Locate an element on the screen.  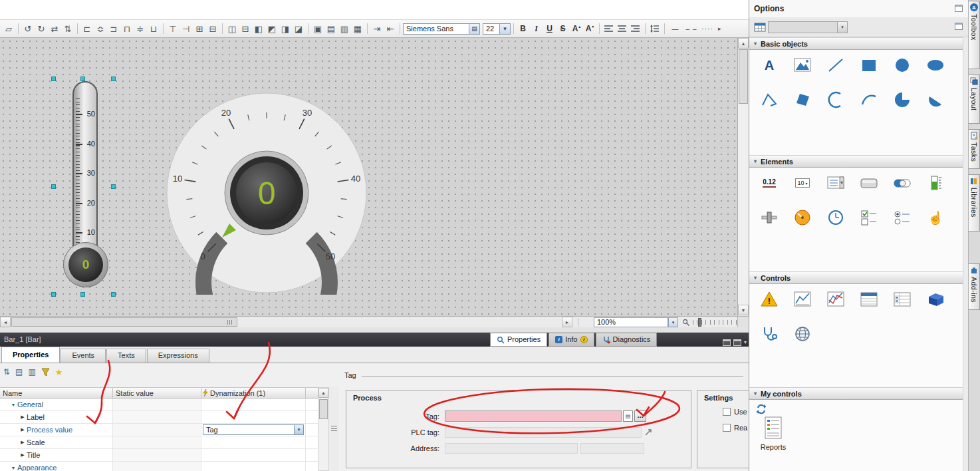
side-tab-add-ins: Add-ins is located at coordinates (975, 287).